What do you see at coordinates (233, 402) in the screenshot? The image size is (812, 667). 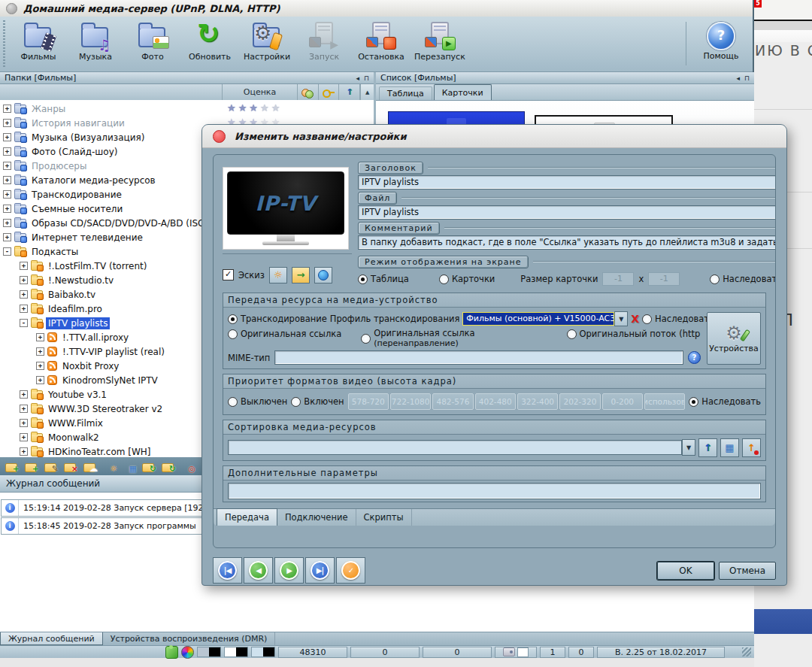 I see `radio-priority-off` at bounding box center [233, 402].